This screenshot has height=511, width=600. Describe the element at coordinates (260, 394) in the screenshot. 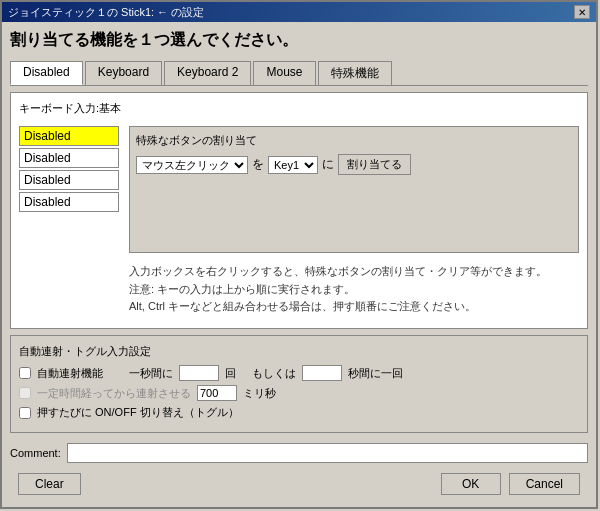

I see `ms-label: ミリ秒` at that location.